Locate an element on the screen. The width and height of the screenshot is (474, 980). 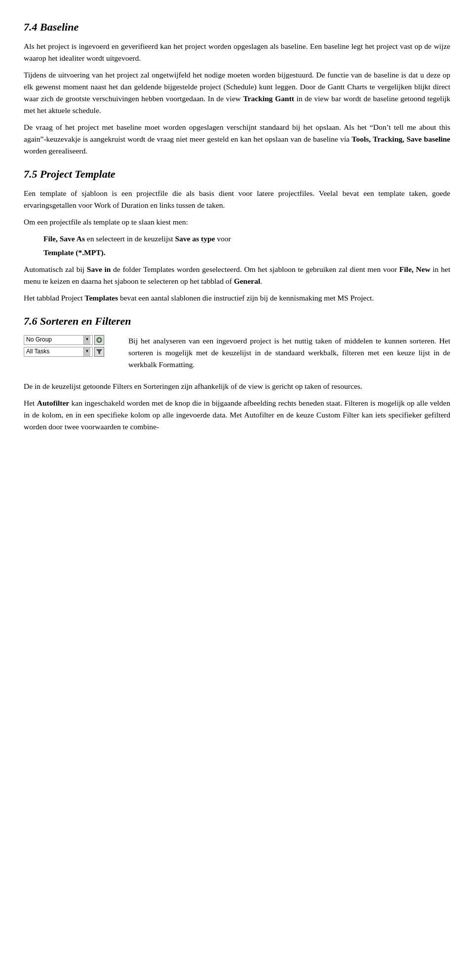
s75-para1: Een template of sjabloon is een projectf… is located at coordinates (237, 199).